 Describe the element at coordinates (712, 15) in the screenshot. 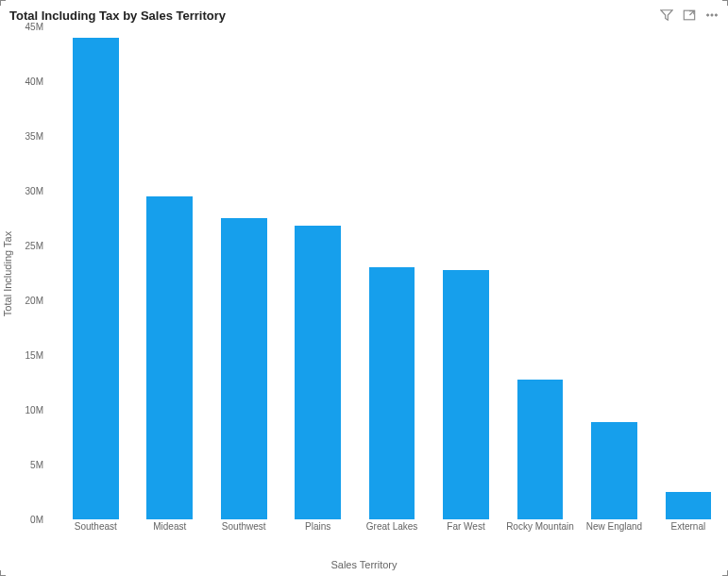

I see `more-options-icon` at that location.